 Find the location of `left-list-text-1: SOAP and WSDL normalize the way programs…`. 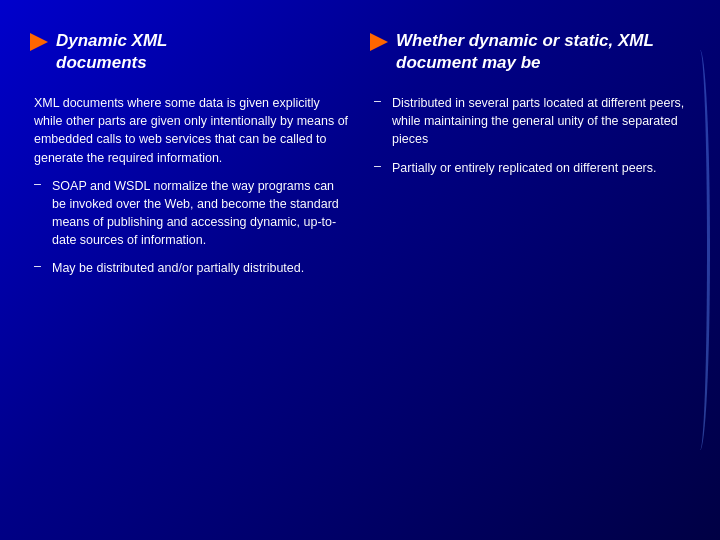

left-list-text-1: SOAP and WSDL normalize the way programs… is located at coordinates (201, 214).